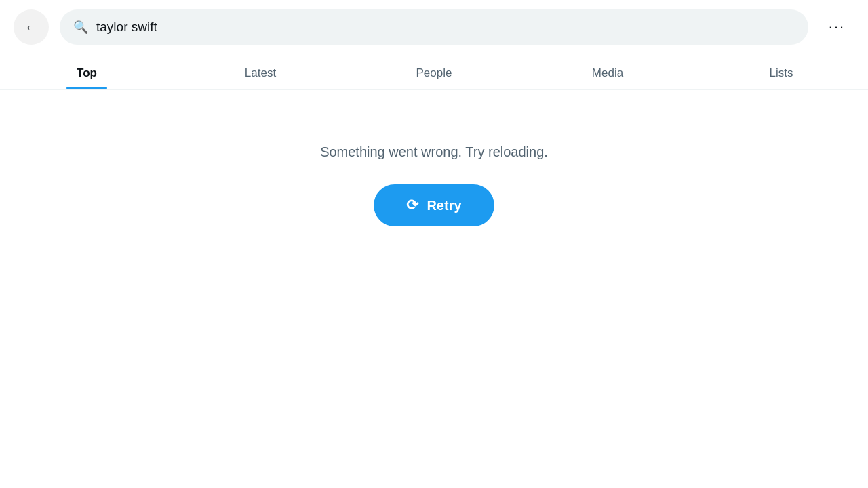  I want to click on tab-top: Top, so click(87, 72).